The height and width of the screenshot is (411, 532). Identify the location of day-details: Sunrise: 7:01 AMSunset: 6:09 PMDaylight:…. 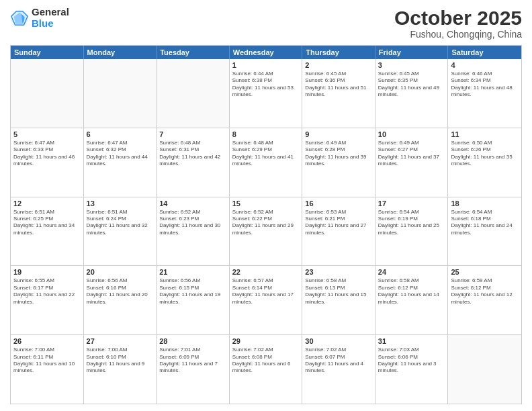
(193, 361).